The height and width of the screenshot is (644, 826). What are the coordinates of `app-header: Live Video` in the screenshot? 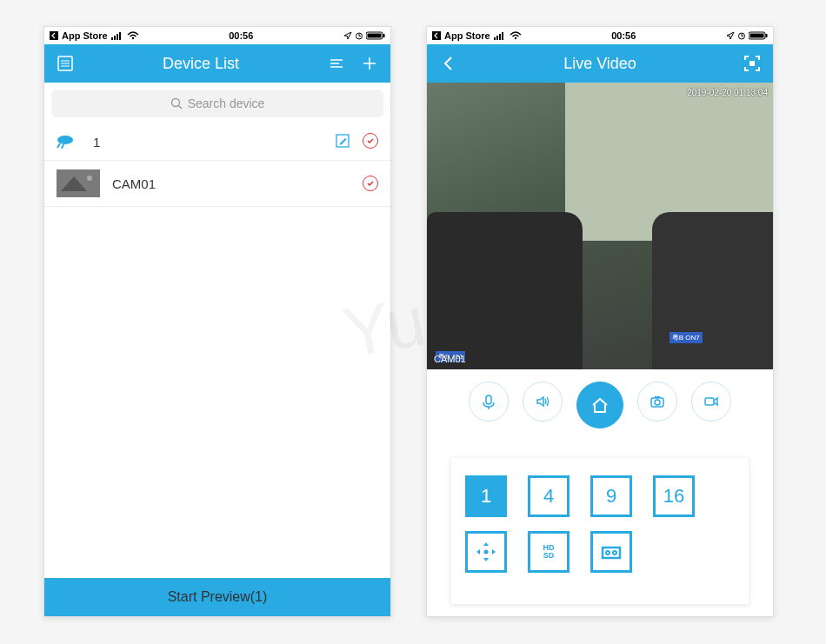 It's located at (600, 63).